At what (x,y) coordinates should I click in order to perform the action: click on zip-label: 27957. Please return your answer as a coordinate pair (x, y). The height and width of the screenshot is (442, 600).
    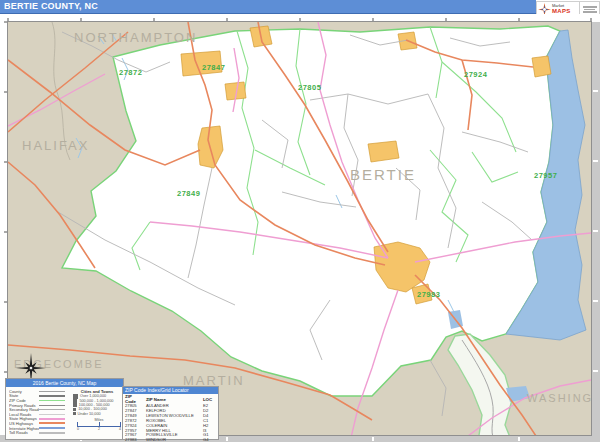
    Looking at the image, I should click on (546, 176).